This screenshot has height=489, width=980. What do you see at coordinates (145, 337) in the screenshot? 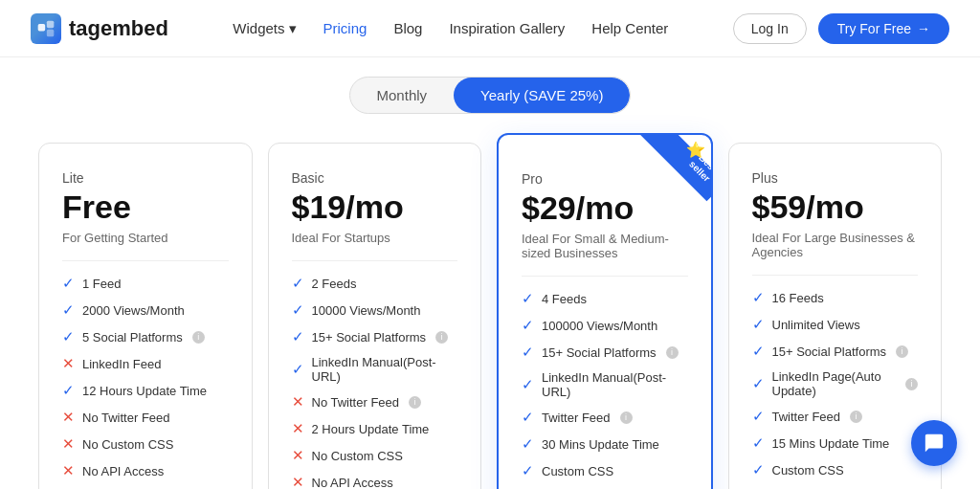
I see `list-item: ✓5 Social Platformsi` at bounding box center [145, 337].